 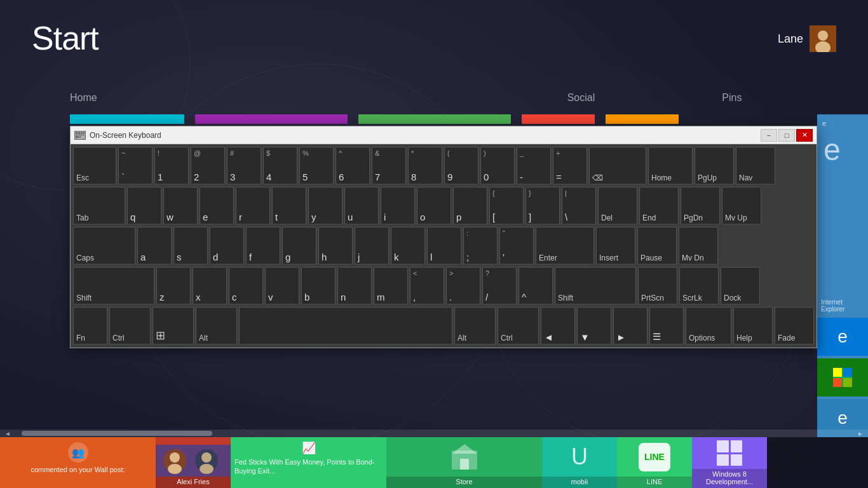 I want to click on key-j: j, so click(x=372, y=246).